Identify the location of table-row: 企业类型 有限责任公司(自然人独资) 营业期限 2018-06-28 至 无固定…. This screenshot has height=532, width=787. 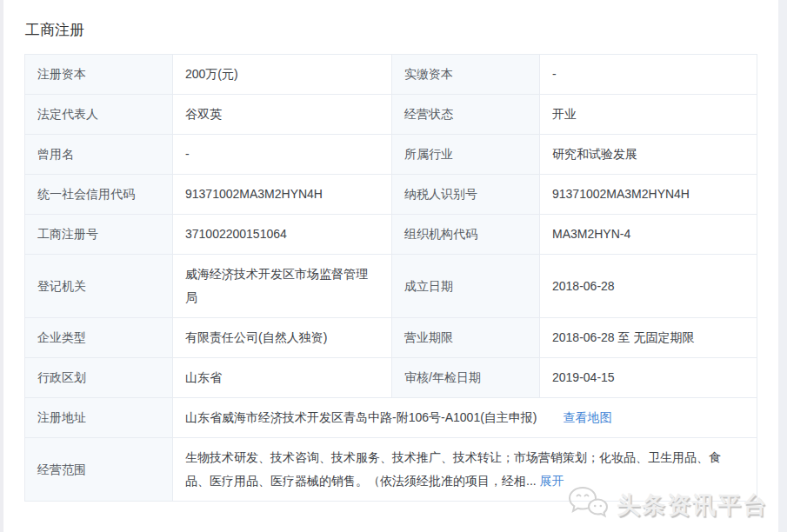
(391, 338).